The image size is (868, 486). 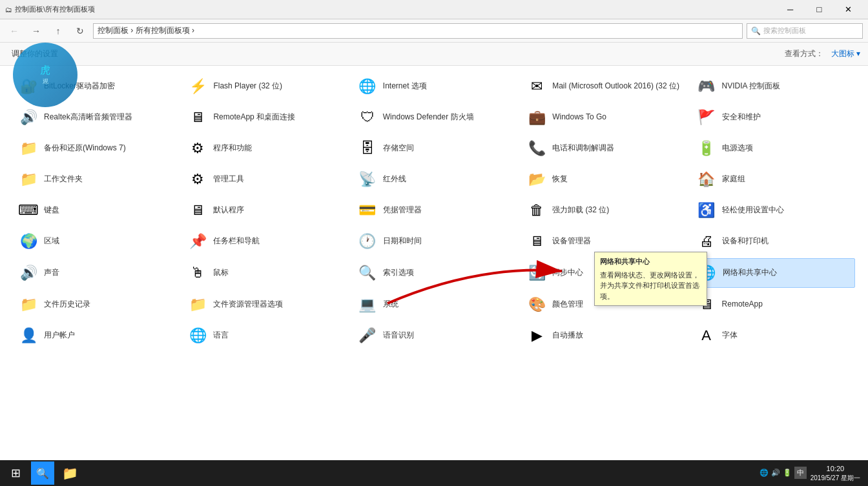 I want to click on cp-item-windowstogo: 💼Windows To Go, so click(x=603, y=117).